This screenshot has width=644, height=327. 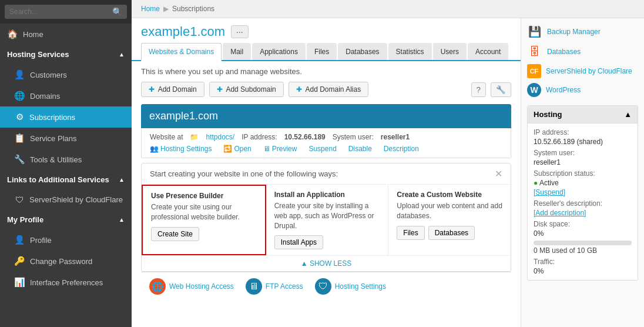 What do you see at coordinates (254, 286) in the screenshot?
I see `ftp-icon: 🖥` at bounding box center [254, 286].